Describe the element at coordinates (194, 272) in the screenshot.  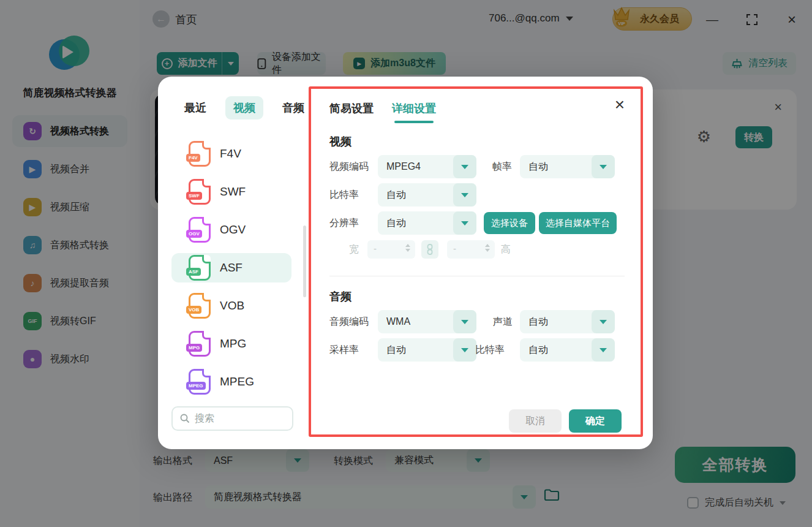
I see `file-type-badge: ASF` at that location.